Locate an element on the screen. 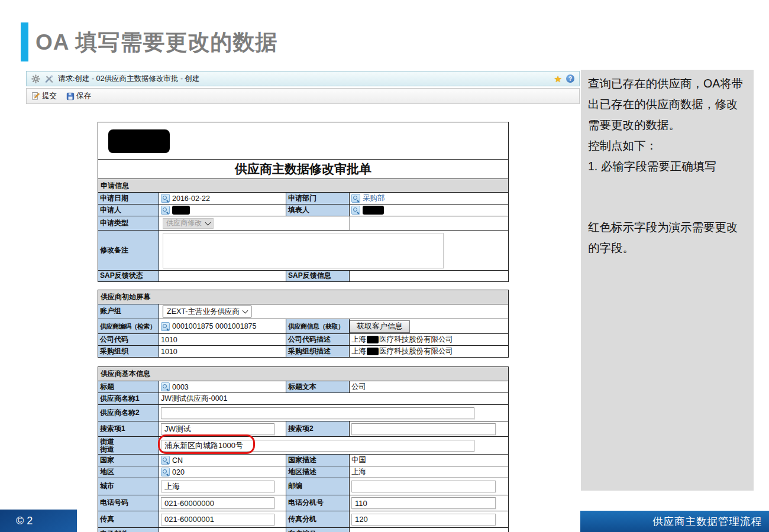  footer-text: 供应商主数据管理流程 is located at coordinates (707, 521).